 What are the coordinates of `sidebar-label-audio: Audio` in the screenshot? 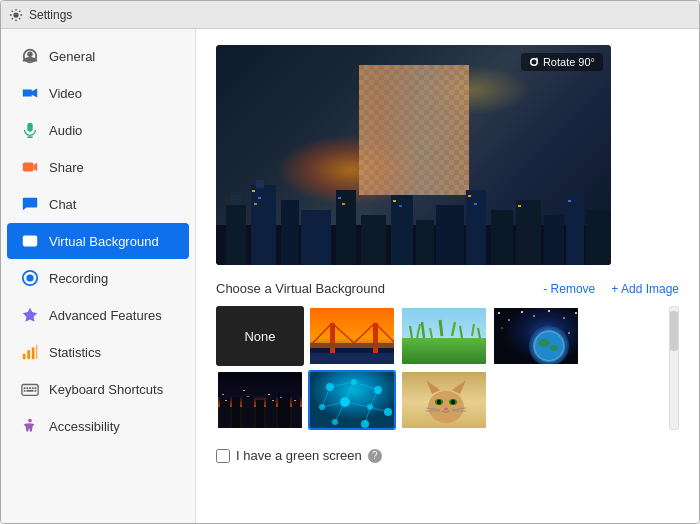 It's located at (66, 130).